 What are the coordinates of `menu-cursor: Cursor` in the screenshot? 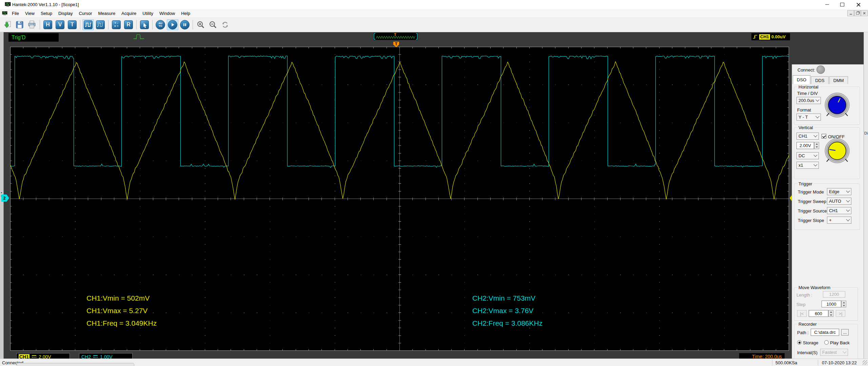 It's located at (85, 14).